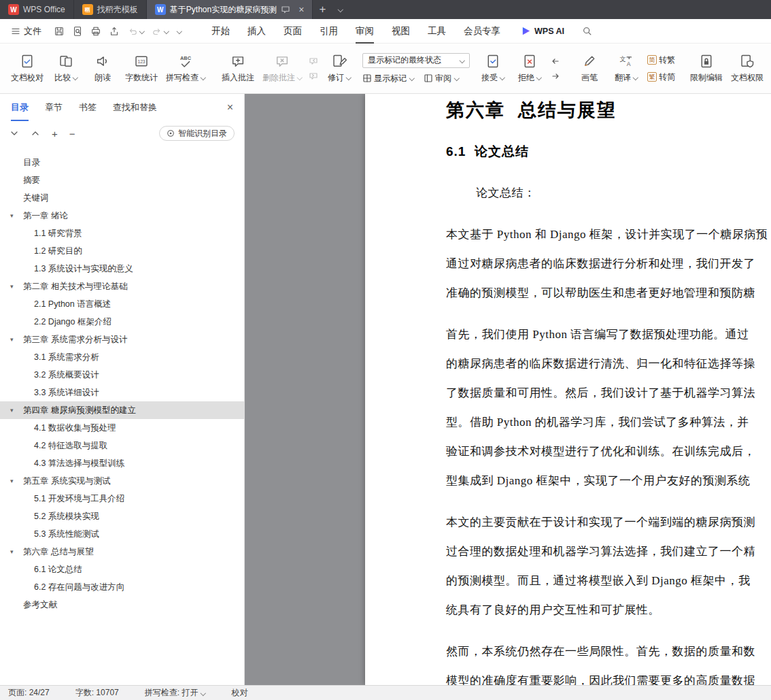 The width and height of the screenshot is (771, 700). Describe the element at coordinates (20, 107) in the screenshot. I see `sidebar-tab-toc: 目录` at that location.